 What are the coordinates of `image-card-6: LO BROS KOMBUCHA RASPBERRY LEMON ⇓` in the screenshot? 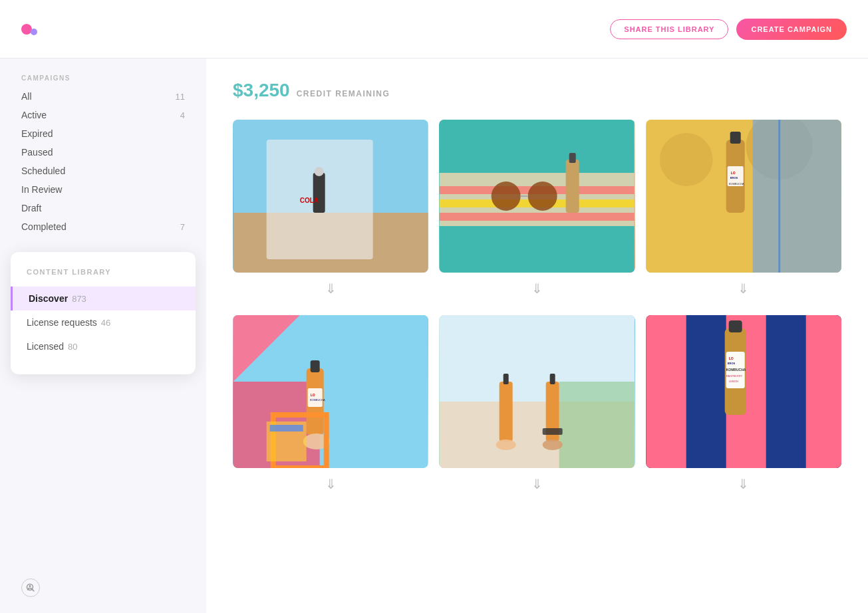 It's located at (744, 408).